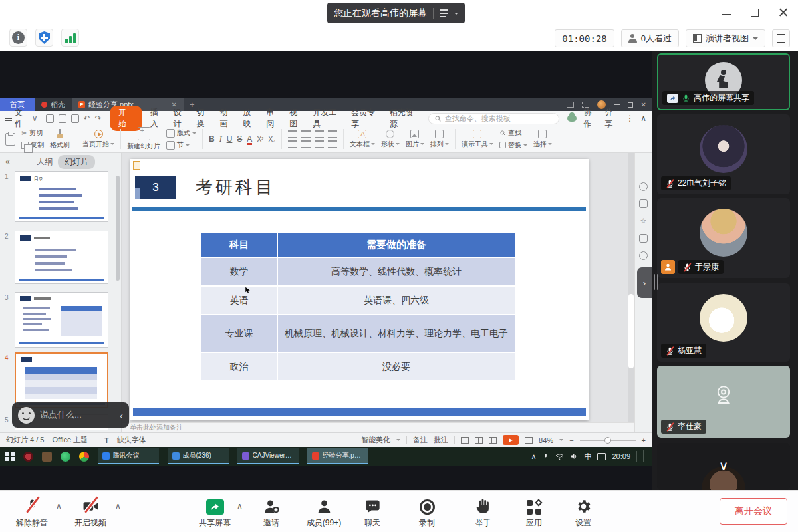 Image resolution: width=798 pixels, height=532 pixels. Describe the element at coordinates (755, 13) in the screenshot. I see `maximize-button` at that location.